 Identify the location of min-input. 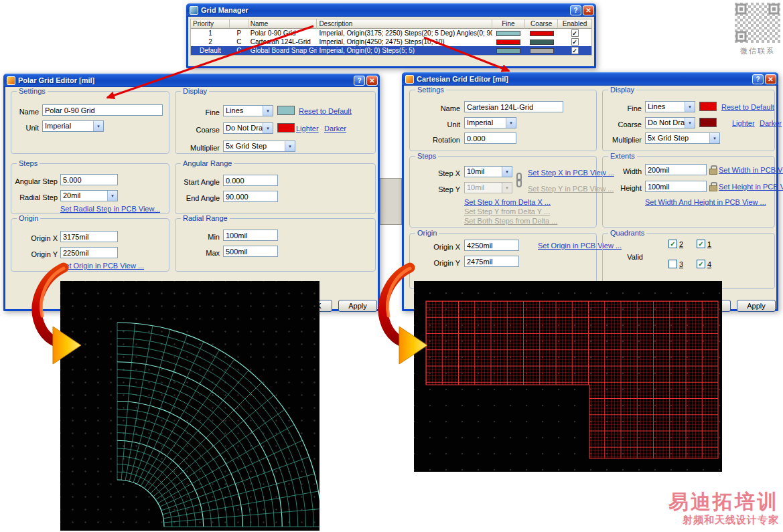
(251, 236).